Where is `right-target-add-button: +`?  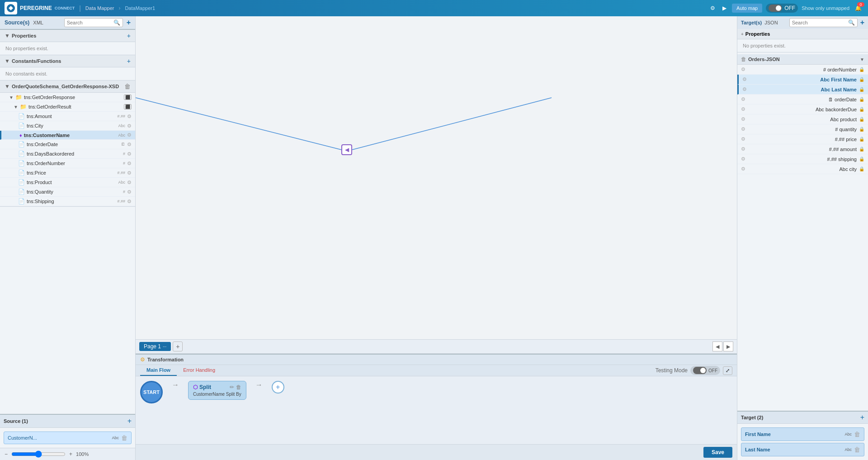 right-target-add-button: + is located at coordinates (863, 417).